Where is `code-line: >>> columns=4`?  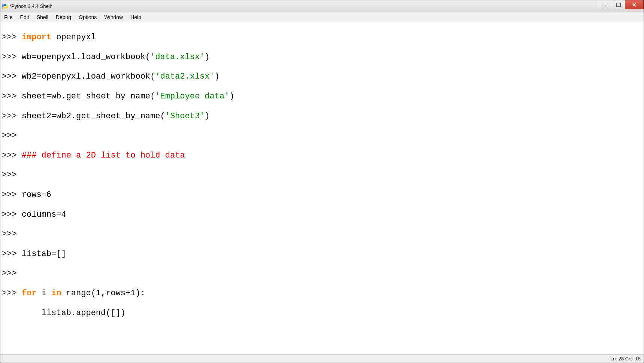 code-line: >>> columns=4 is located at coordinates (322, 215).